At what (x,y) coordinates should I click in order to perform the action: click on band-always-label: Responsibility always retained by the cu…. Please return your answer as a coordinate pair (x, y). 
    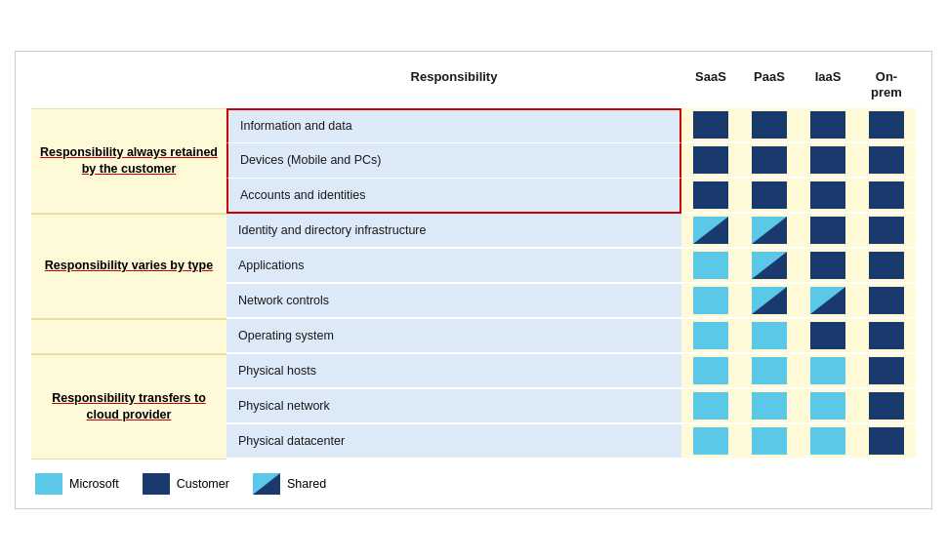
    Looking at the image, I should click on (129, 161).